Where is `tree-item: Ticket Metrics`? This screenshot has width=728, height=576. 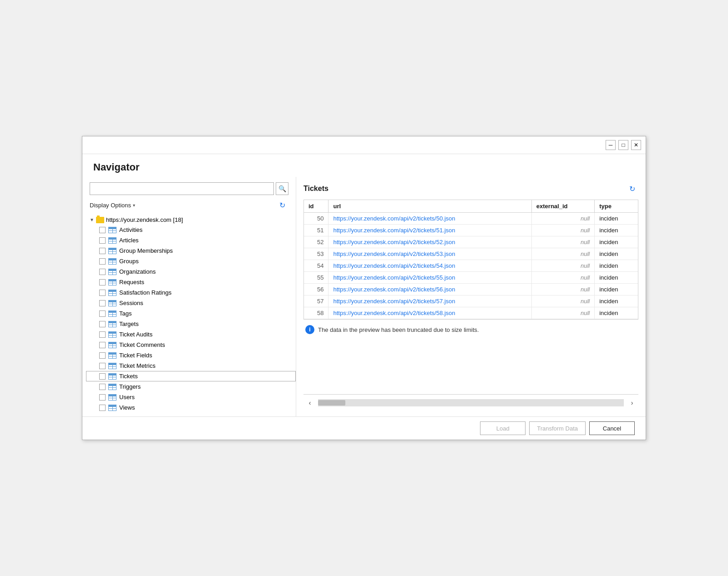
tree-item: Ticket Metrics is located at coordinates (191, 366).